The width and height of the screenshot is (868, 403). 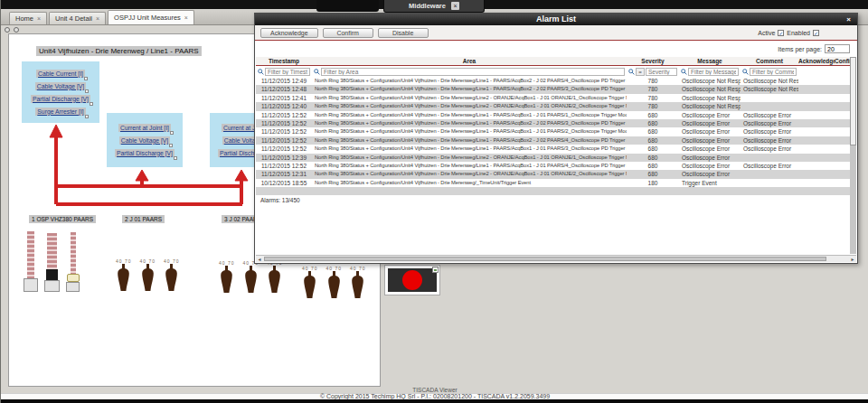 I want to click on enabled-checkbox: ✓, so click(x=816, y=33).